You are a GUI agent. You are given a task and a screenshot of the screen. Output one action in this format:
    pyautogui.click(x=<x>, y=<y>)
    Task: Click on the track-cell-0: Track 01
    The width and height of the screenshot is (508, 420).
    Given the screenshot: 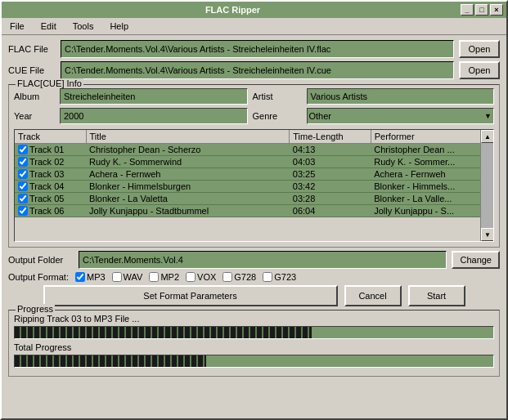 What is the action you would take?
    pyautogui.click(x=51, y=150)
    